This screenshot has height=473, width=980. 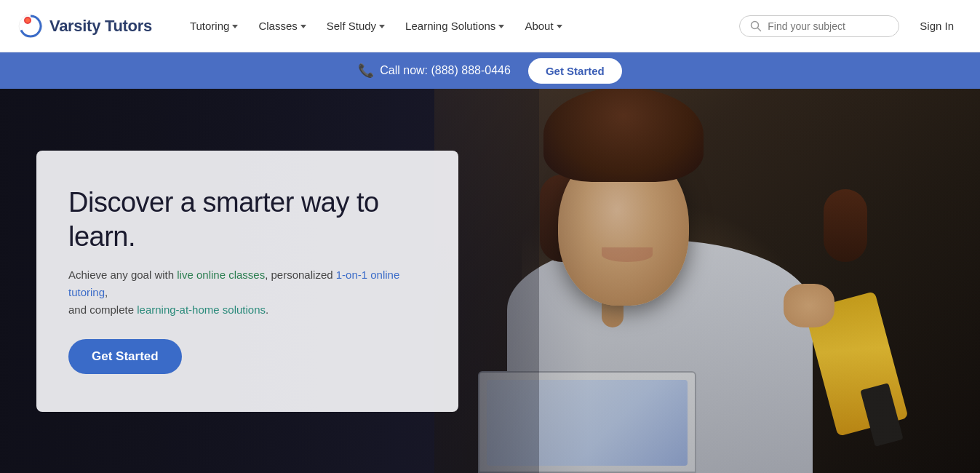 What do you see at coordinates (201, 310) in the screenshot?
I see `hero-link-learning: learning-at-home solutions` at bounding box center [201, 310].